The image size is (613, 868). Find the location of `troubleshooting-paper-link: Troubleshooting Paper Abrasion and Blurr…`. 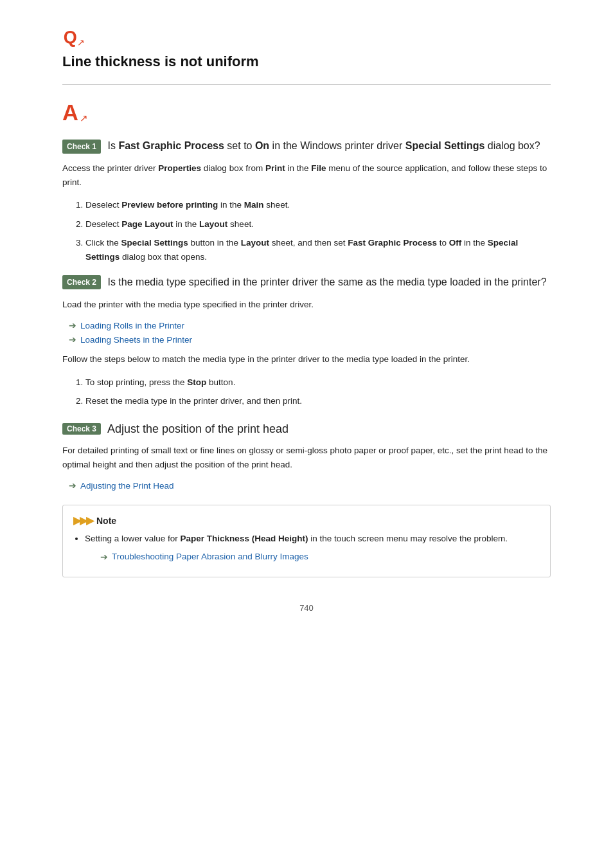

troubleshooting-paper-link: Troubleshooting Paper Abrasion and Blurr… is located at coordinates (210, 557).